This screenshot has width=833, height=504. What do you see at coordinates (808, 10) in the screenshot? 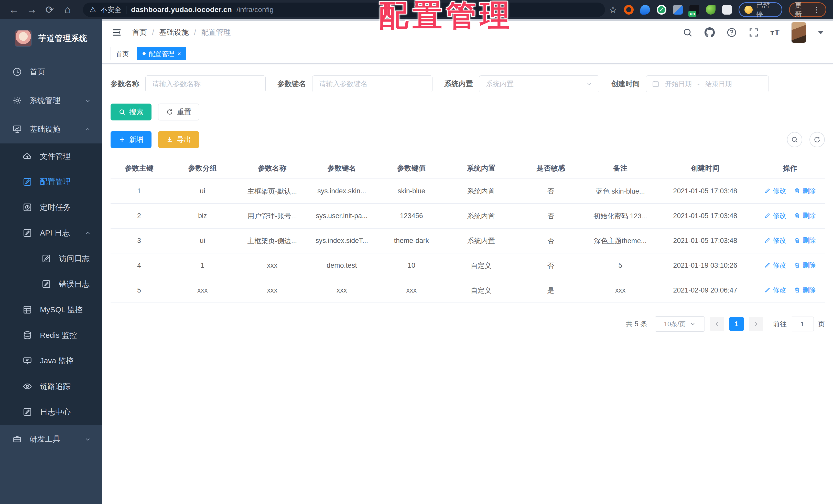
I see `browser-update-button: 更新 ⋮` at bounding box center [808, 10].